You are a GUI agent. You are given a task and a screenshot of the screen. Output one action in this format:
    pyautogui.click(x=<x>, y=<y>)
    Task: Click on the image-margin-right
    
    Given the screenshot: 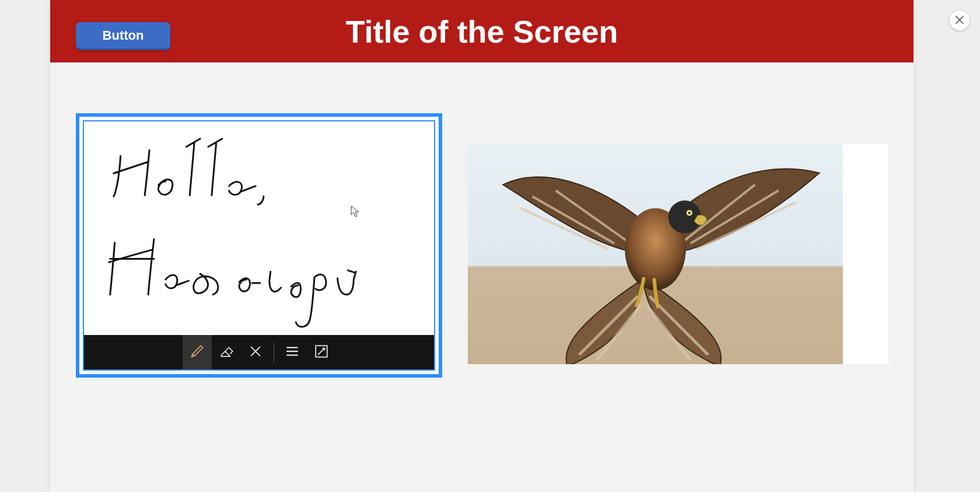 What is the action you would take?
    pyautogui.click(x=866, y=254)
    